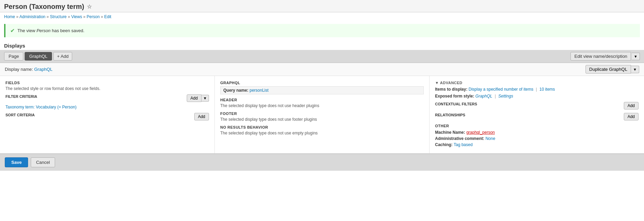 This screenshot has width=644, height=221. I want to click on contextual-filters-add-button: Add, so click(631, 106).